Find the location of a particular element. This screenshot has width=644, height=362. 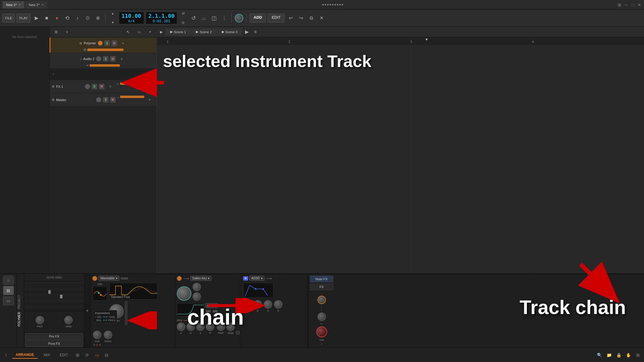

bottom-icon-2: ⟳ is located at coordinates (87, 355).